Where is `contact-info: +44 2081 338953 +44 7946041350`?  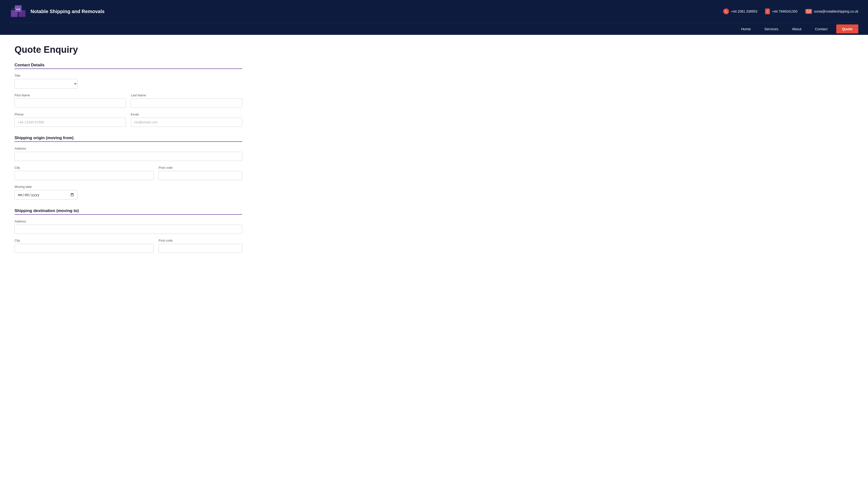 contact-info: +44 2081 338953 +44 7946041350 is located at coordinates (790, 11).